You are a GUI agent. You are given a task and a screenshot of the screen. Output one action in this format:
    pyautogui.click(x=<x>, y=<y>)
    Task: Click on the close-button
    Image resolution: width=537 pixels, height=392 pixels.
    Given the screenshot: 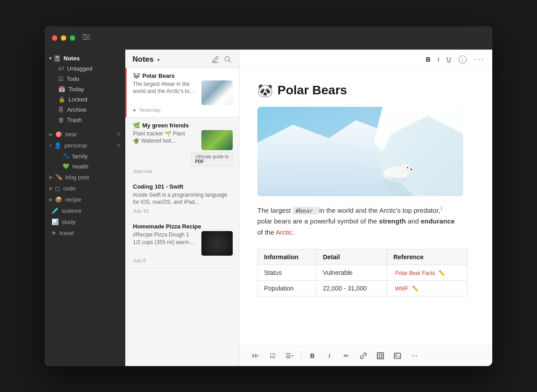 What is the action you would take?
    pyautogui.click(x=55, y=38)
    